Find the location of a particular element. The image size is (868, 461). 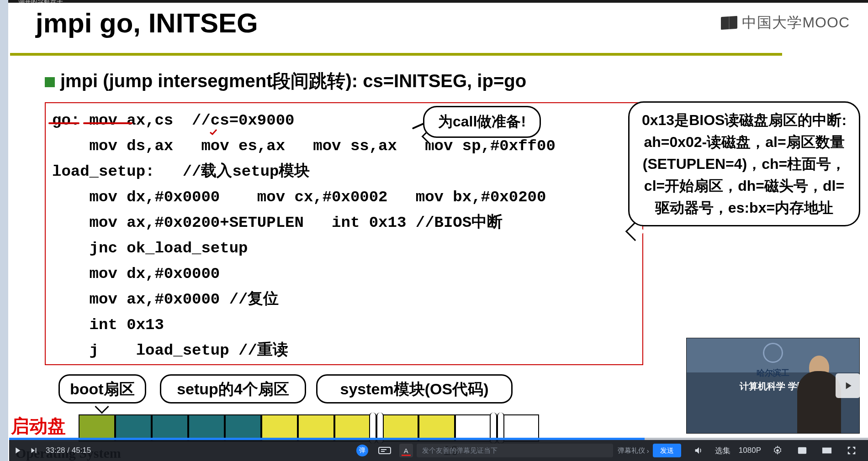

code-line: mov ax,#0x0000 //复位 is located at coordinates (344, 299).